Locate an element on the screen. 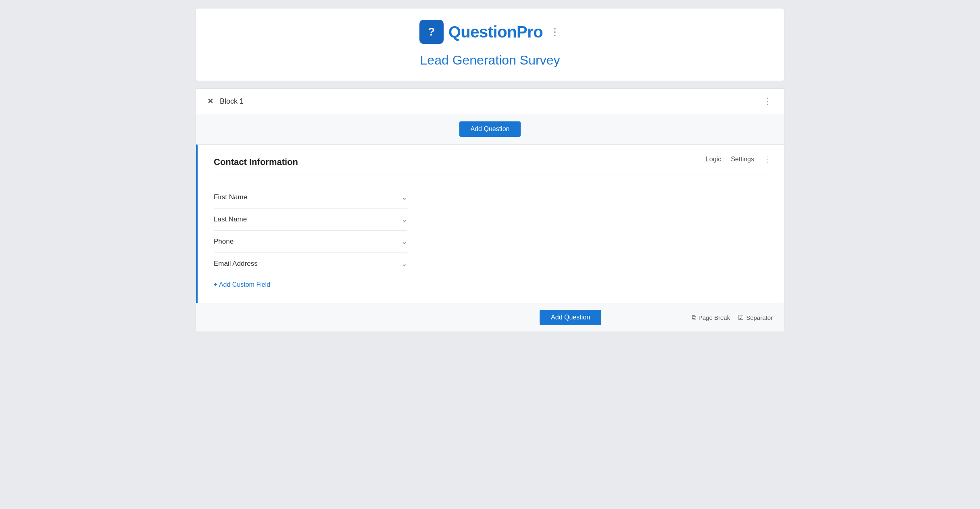 The height and width of the screenshot is (509, 980). brand-name-part2: Pro is located at coordinates (530, 32).